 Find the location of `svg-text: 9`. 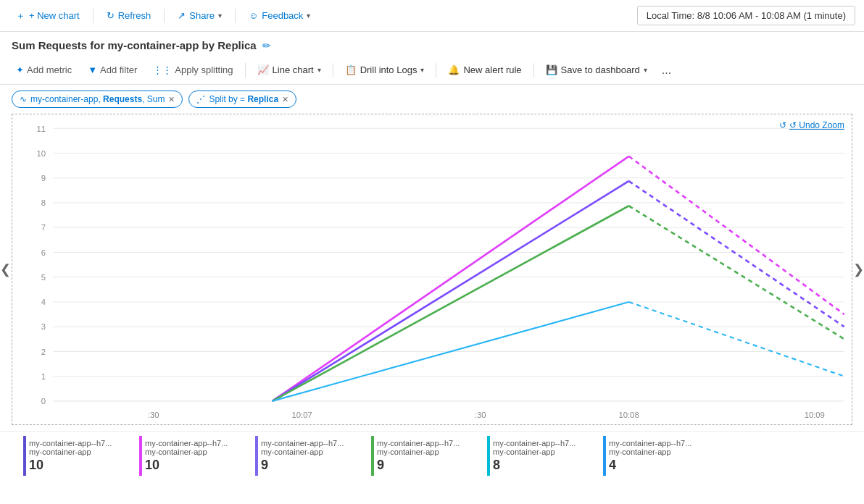

svg-text: 9 is located at coordinates (43, 178).